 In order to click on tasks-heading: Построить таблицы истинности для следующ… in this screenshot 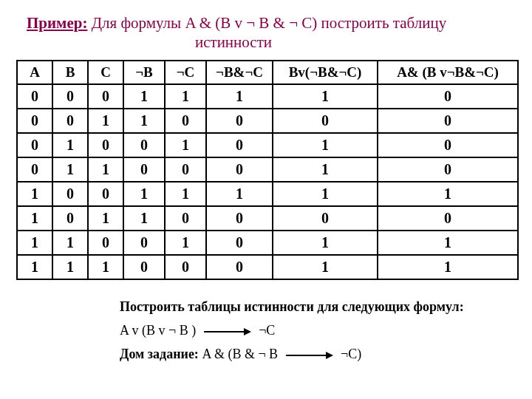, I will do `click(318, 307)`.